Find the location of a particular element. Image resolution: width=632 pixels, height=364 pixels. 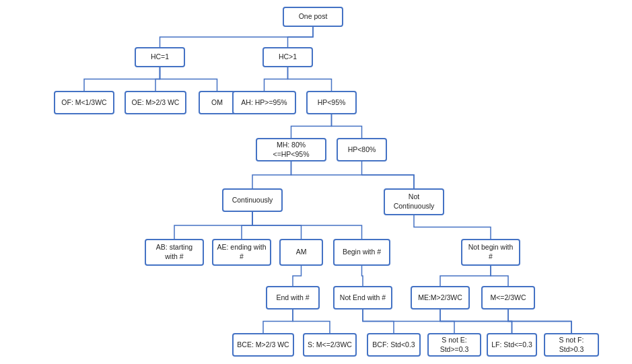

node-lf: LF: Std<=0.3 is located at coordinates (512, 344).